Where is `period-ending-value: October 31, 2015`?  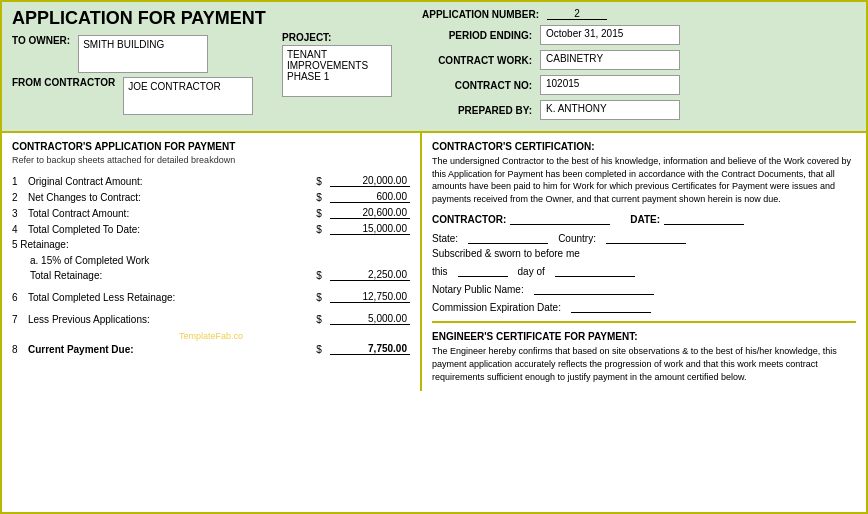
period-ending-value: October 31, 2015 is located at coordinates (610, 35).